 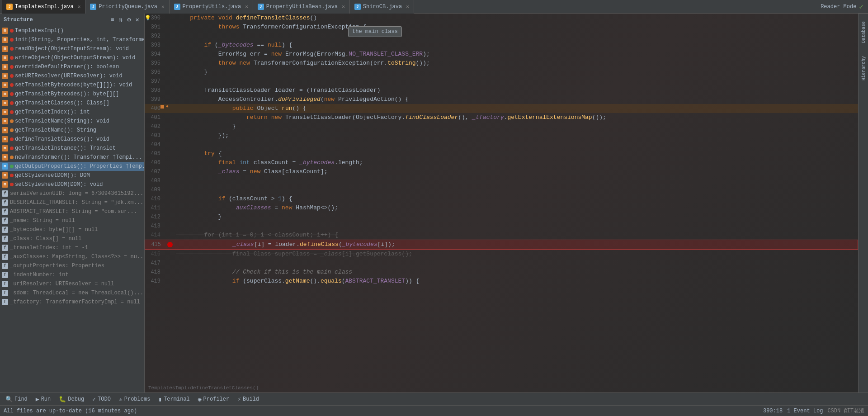 What do you see at coordinates (516, 281) in the screenshot?
I see `line-content-419: if (superClass.getName().equals(ABSTRACT…` at bounding box center [516, 281].